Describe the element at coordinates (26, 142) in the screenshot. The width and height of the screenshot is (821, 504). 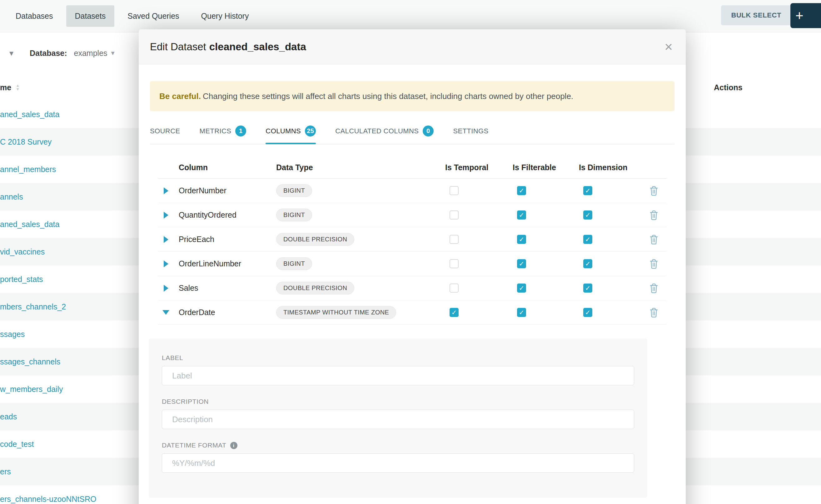
I see `dataset-link: C 2018 Survey` at that location.